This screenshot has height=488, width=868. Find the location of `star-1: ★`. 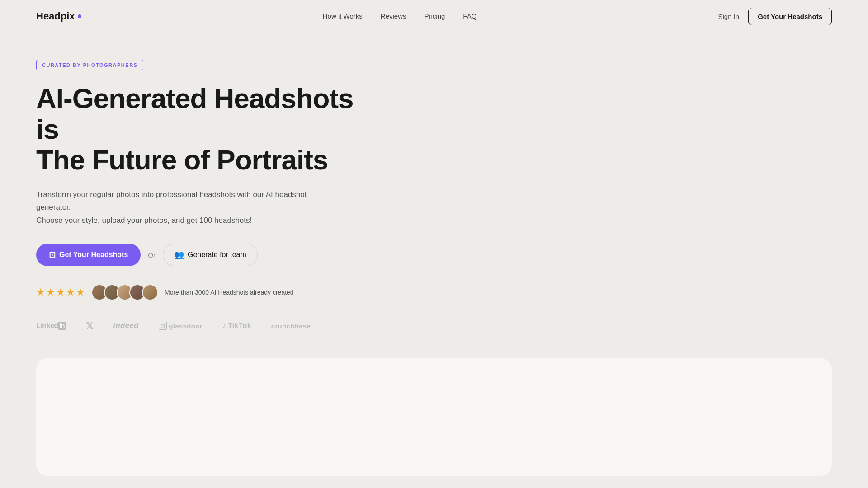

star-1: ★ is located at coordinates (41, 292).